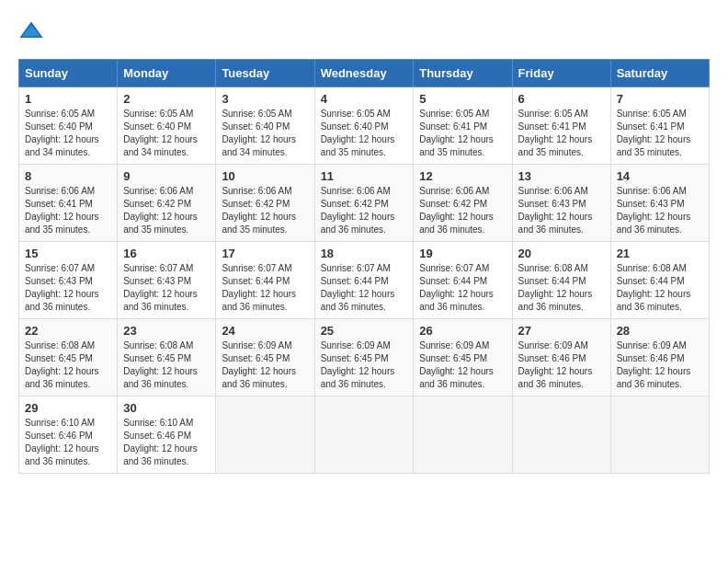  What do you see at coordinates (68, 281) in the screenshot?
I see `calendar-cell: 15 Sunrise: 6:07 AM Sunset: 6:43 PM Dayl…` at bounding box center [68, 281].